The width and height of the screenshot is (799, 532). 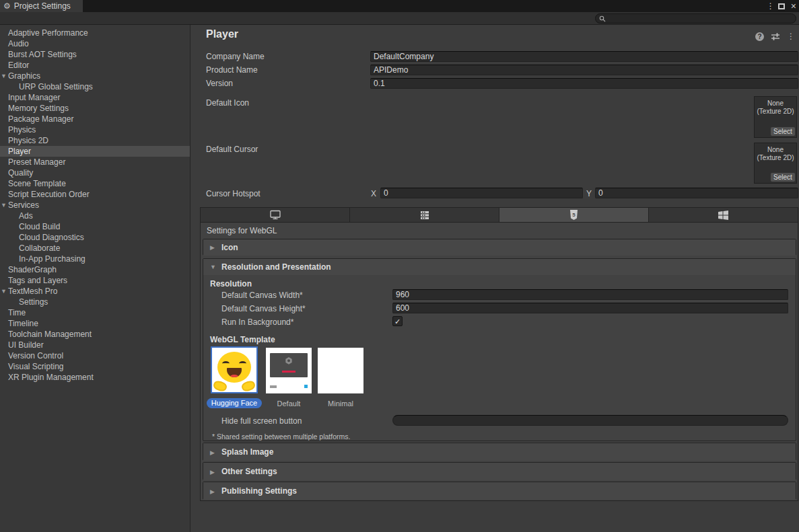 I want to click on hide-fullscreen-input, so click(x=590, y=420).